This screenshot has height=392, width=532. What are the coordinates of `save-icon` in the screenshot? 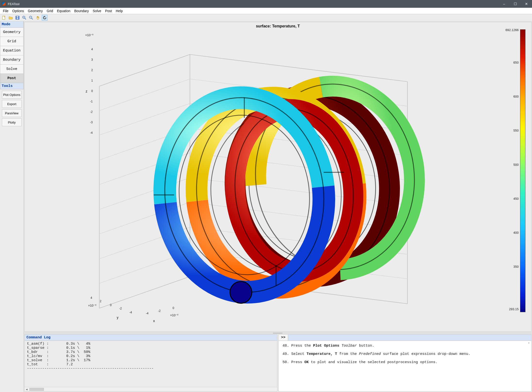 It's located at (17, 18).